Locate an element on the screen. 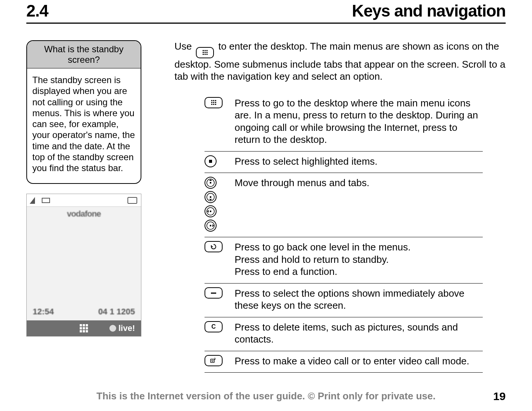  key-desc: Press to make a video call or to enter v… is located at coordinates (352, 361).